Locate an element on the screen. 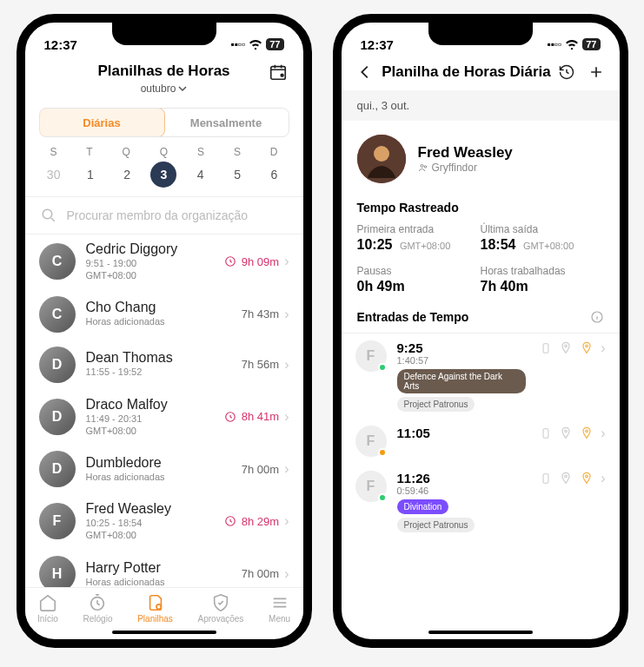  time-entry: F11:260:59:46DivinationProject Patronus› is located at coordinates (481, 502).